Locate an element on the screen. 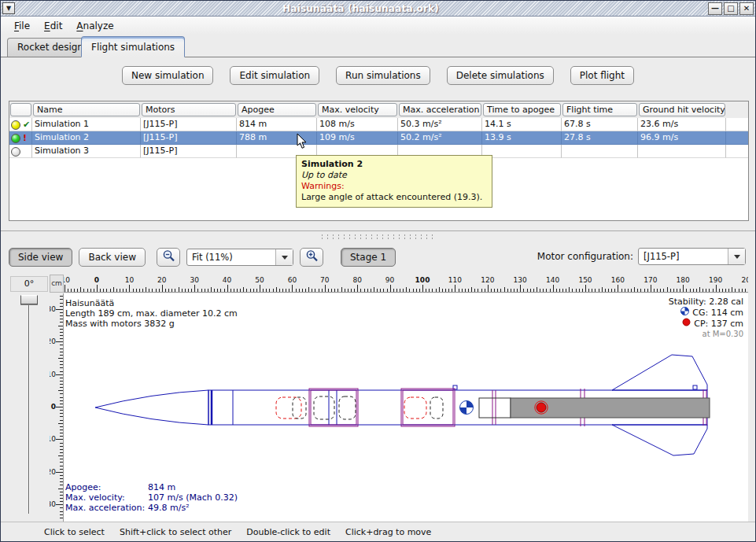 Image resolution: width=756 pixels, height=542 pixels. title-bar: ▼ Haisunäätä (haisunaata.ork) — □ ✕ is located at coordinates (378, 9).